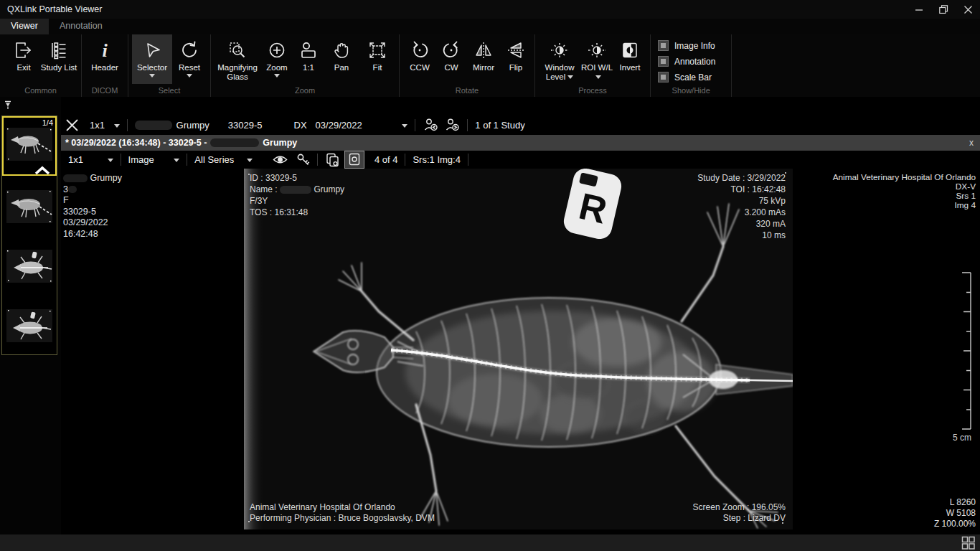  I want to click on stack-view-icon, so click(333, 159).